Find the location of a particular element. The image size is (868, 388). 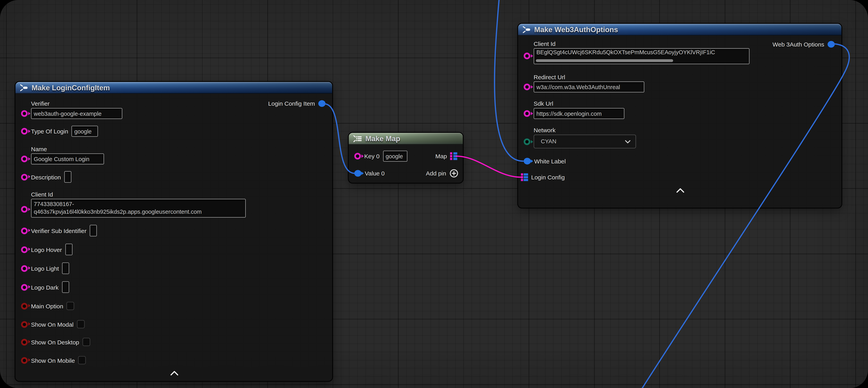

pin-description is located at coordinates (24, 177).